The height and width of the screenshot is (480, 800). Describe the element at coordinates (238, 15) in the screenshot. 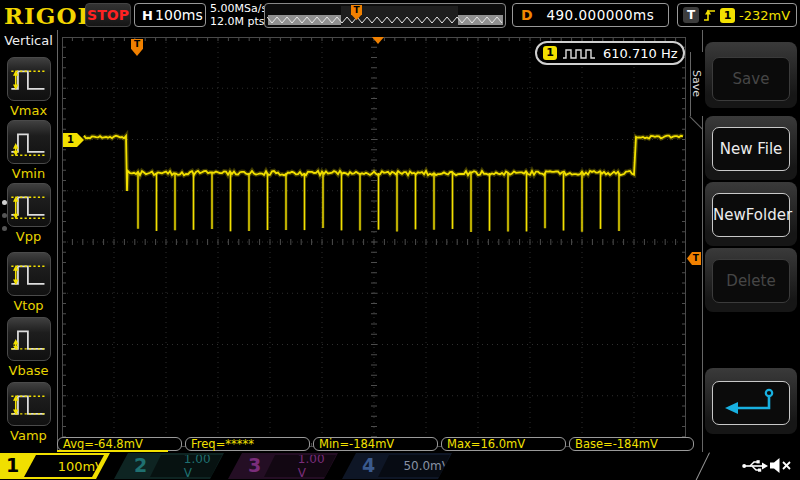

I see `acquisition-info: 5.00MSa/s 12.0M pts` at that location.